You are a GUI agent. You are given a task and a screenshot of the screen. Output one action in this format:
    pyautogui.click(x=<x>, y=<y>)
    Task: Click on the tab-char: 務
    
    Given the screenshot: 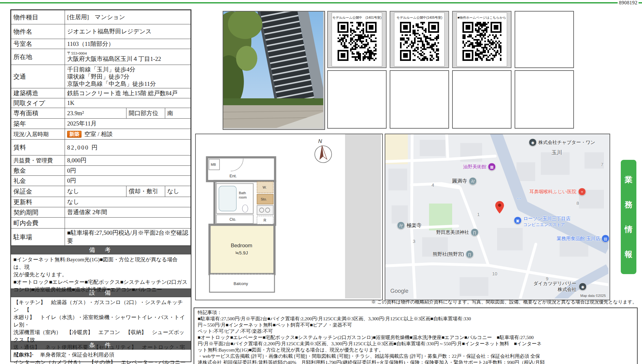 What is the action you would take?
    pyautogui.click(x=629, y=205)
    